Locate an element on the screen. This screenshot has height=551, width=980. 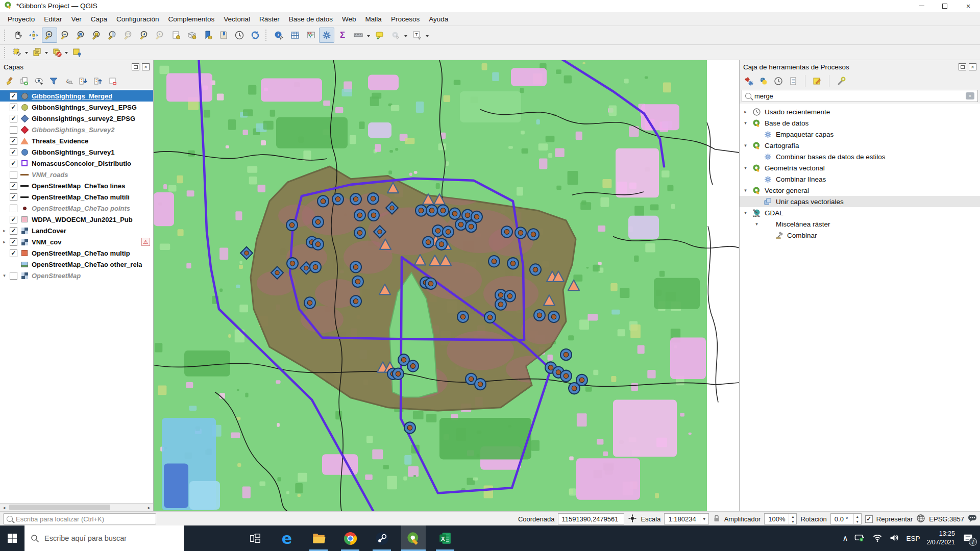
scroll-left-arrow: ◂ is located at coordinates (4, 508).